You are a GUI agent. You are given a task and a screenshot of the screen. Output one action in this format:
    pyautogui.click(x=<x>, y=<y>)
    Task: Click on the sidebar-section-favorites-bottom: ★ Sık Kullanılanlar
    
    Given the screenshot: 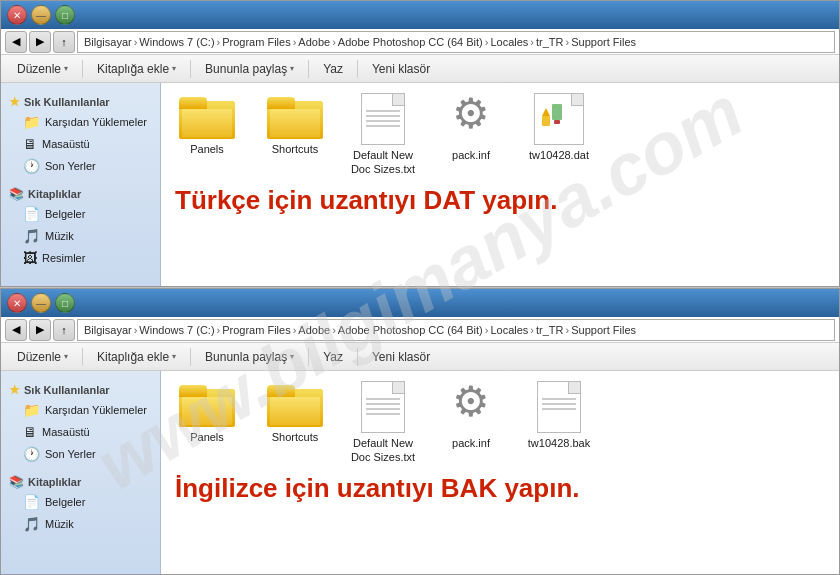 What is the action you would take?
    pyautogui.click(x=80, y=389)
    